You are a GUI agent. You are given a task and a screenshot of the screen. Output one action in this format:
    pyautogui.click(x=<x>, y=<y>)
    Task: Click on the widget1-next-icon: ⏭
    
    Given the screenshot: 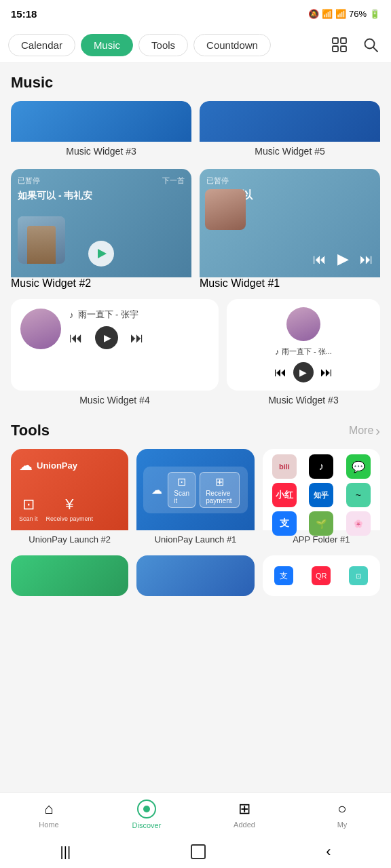 What is the action you would take?
    pyautogui.click(x=367, y=259)
    